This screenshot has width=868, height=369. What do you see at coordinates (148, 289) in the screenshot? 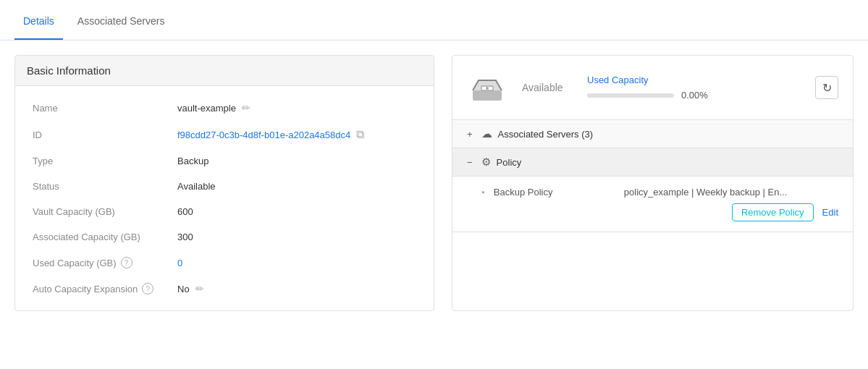
I see `auto-expansion-help-icon: ?` at bounding box center [148, 289].